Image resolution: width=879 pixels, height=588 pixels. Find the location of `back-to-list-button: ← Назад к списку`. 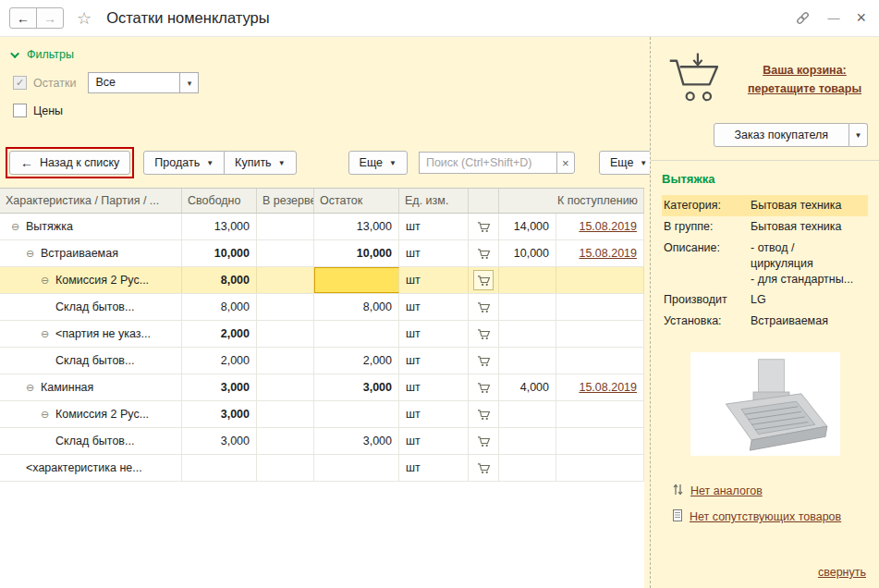

back-to-list-button: ← Назад к списку is located at coordinates (70, 163).